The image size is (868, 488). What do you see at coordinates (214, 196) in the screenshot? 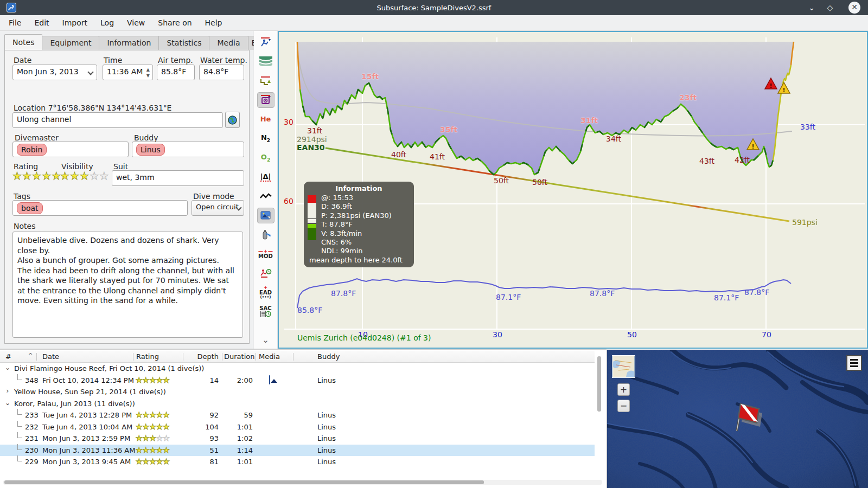
I see `dive-mode-label: Dive mode` at bounding box center [214, 196].